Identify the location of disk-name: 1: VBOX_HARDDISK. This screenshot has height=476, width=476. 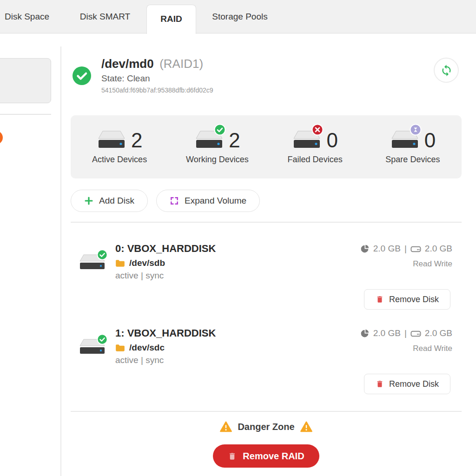
(165, 333).